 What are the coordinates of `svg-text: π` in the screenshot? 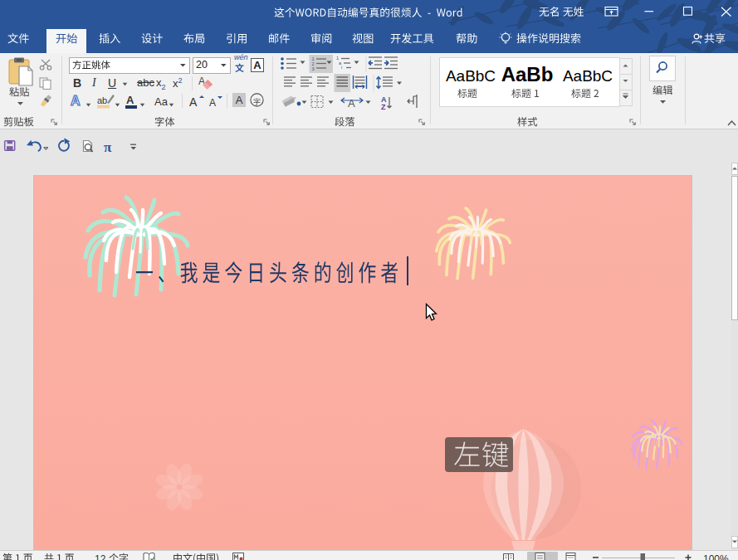 It's located at (108, 148).